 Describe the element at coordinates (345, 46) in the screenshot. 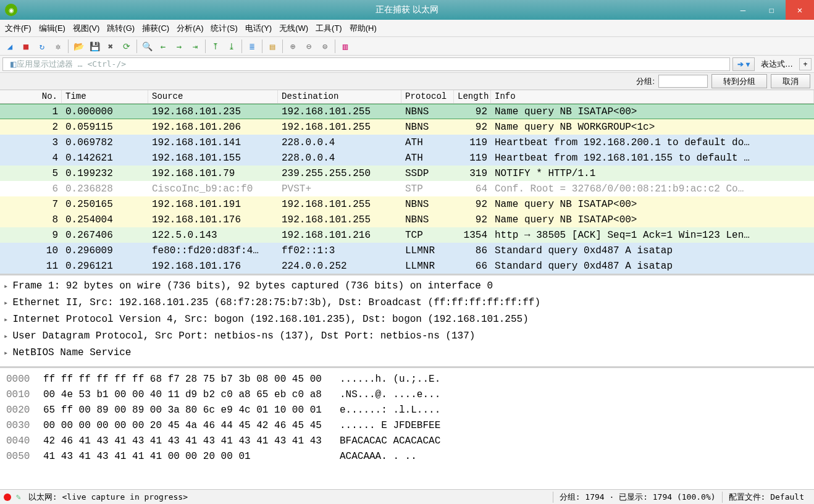

I see `resize-columns-icon: ▥` at that location.